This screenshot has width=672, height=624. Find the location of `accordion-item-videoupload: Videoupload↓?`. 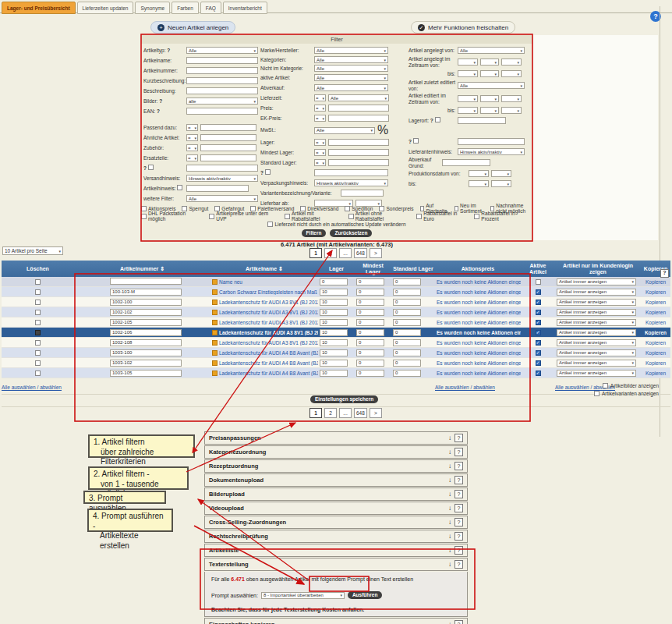

accordion-item-videoupload: Videoupload↓? is located at coordinates (336, 509).